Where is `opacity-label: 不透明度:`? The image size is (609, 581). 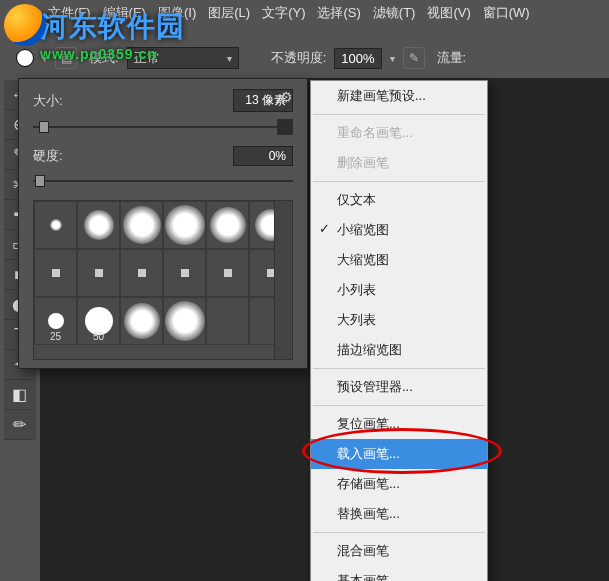 opacity-label: 不透明度: is located at coordinates (299, 58).